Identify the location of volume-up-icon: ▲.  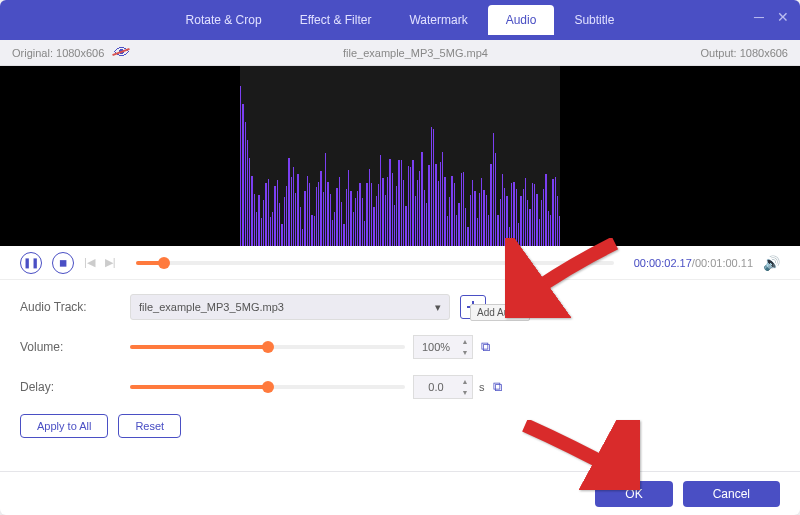
(465, 342).